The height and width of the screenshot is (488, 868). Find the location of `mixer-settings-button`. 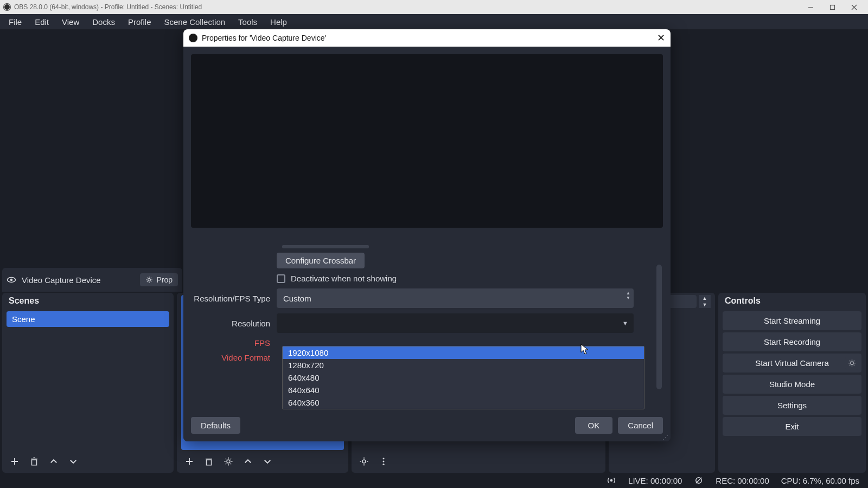

mixer-settings-button is located at coordinates (364, 461).